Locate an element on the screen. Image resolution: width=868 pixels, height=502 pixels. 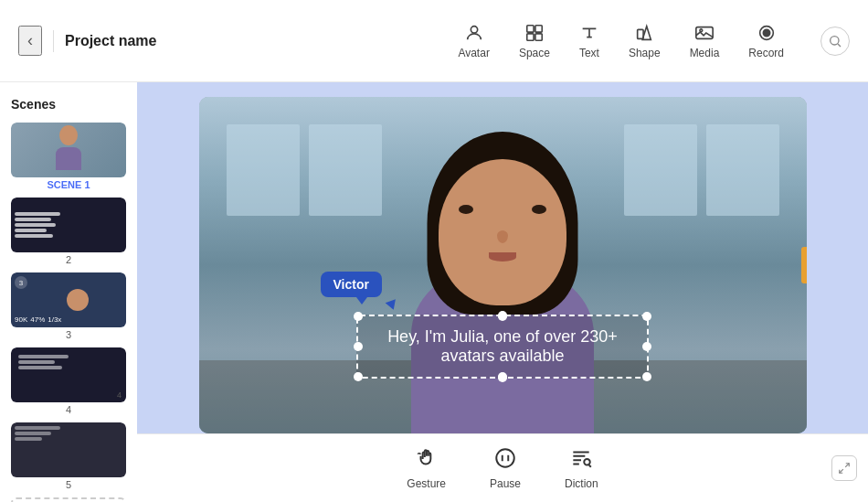
expand-icon is located at coordinates (844, 468).